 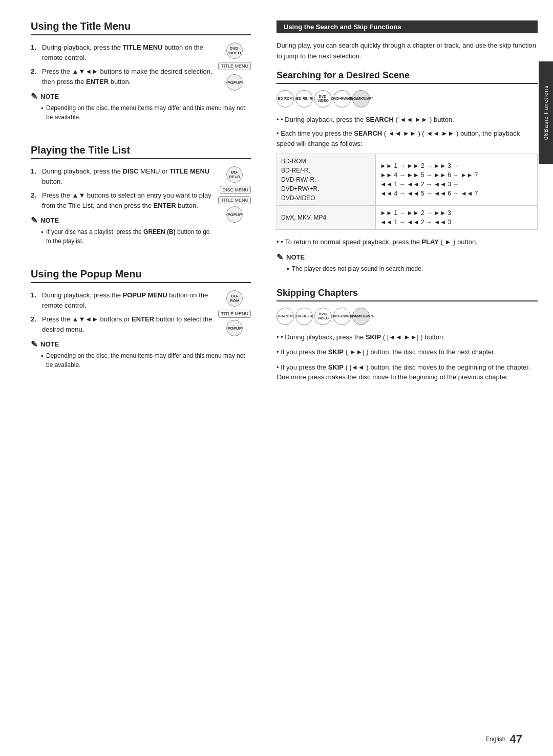 What do you see at coordinates (235, 82) in the screenshot?
I see `popup-btn: POPUP` at bounding box center [235, 82].